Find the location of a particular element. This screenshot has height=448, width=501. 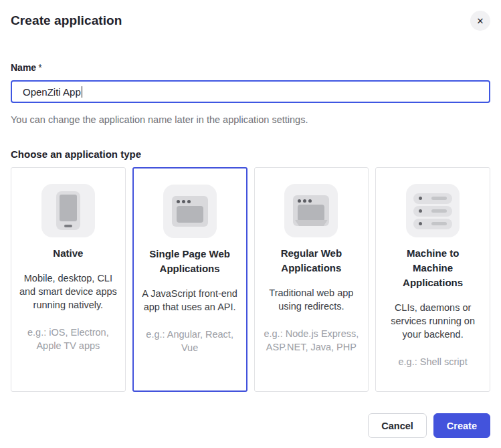

card-example: e.g.: iOS, Electron, Apple TV apps is located at coordinates (68, 339).